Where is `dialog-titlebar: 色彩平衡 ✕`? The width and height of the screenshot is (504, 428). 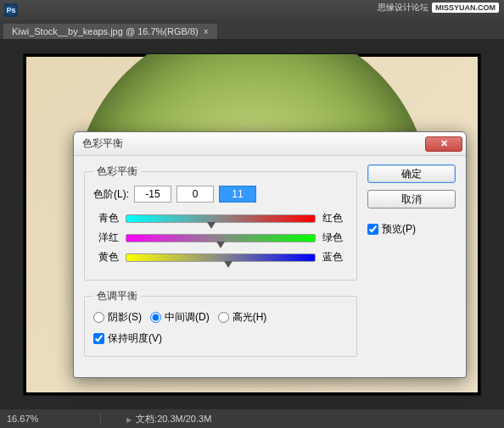 dialog-titlebar: 色彩平衡 ✕ is located at coordinates (270, 144).